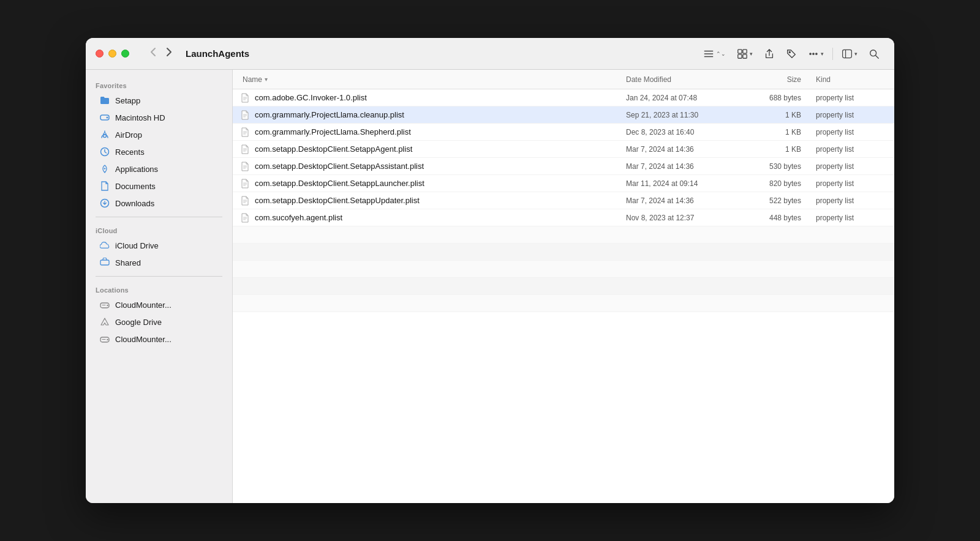  I want to click on sidebar-item-setapp-label: Setapp, so click(127, 100).